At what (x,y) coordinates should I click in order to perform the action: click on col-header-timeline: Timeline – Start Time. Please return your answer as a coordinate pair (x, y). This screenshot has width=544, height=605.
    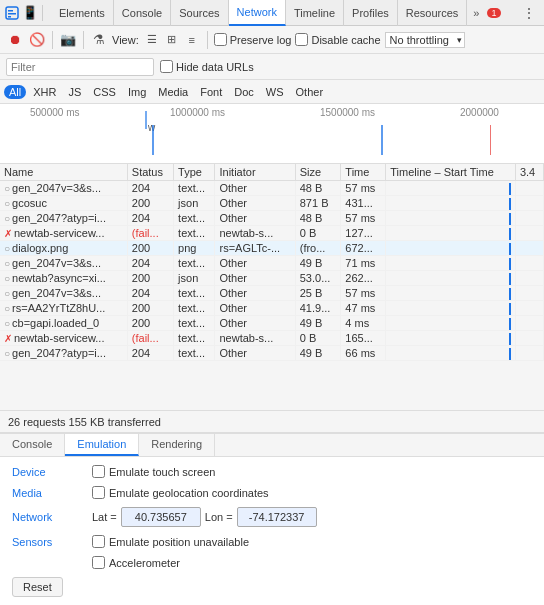
    Looking at the image, I should click on (451, 172).